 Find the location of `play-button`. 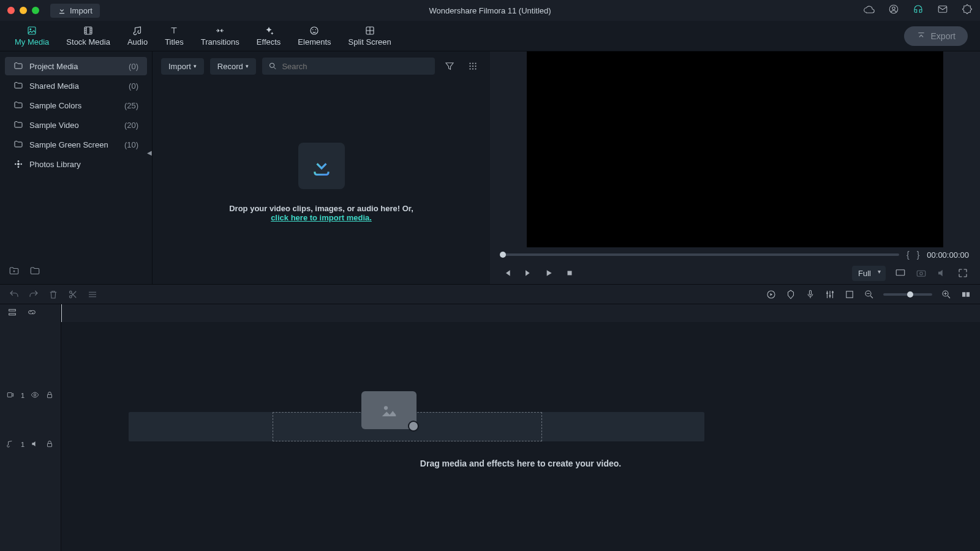

play-button is located at coordinates (549, 273).